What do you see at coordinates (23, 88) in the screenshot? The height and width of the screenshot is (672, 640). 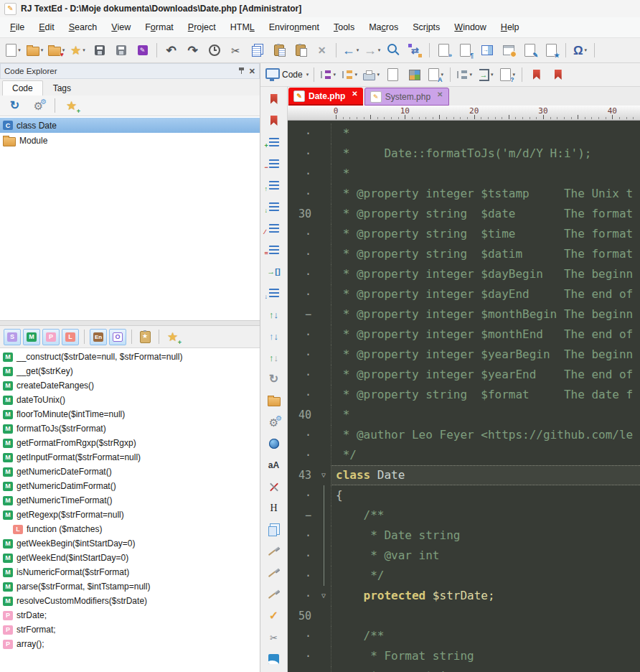 I see `tab-code: Code` at bounding box center [23, 88].